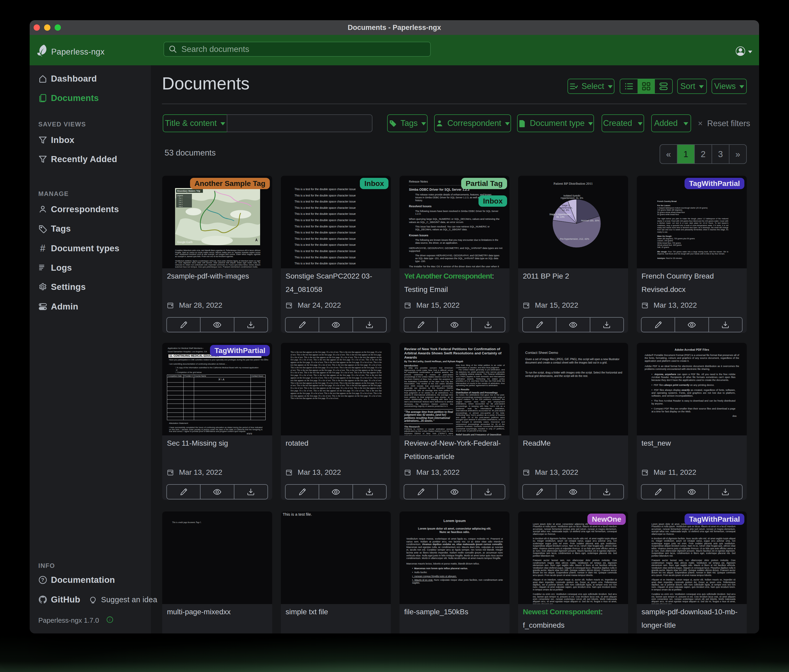 This screenshot has height=672, width=789. I want to click on svg-text: Completion Date, so click(175, 376).